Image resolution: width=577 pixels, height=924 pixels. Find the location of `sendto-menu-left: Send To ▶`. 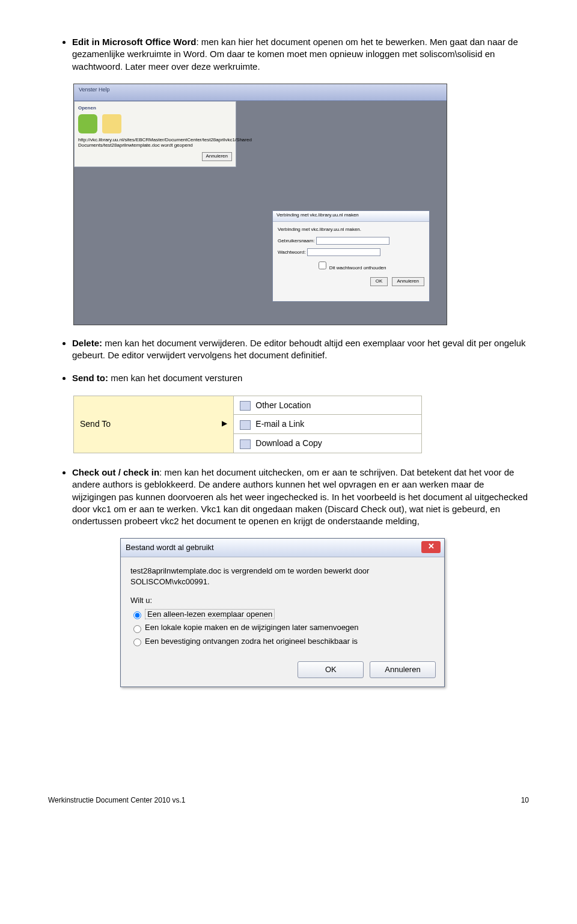

sendto-menu-left: Send To ▶ is located at coordinates (154, 424).